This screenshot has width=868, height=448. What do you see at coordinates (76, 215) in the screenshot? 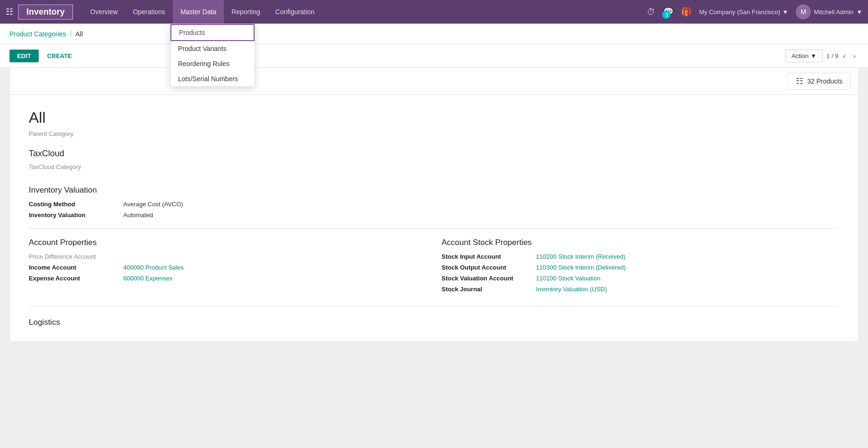
I see `inventory-valuation-field-label: Inventory Valuation` at bounding box center [76, 215].